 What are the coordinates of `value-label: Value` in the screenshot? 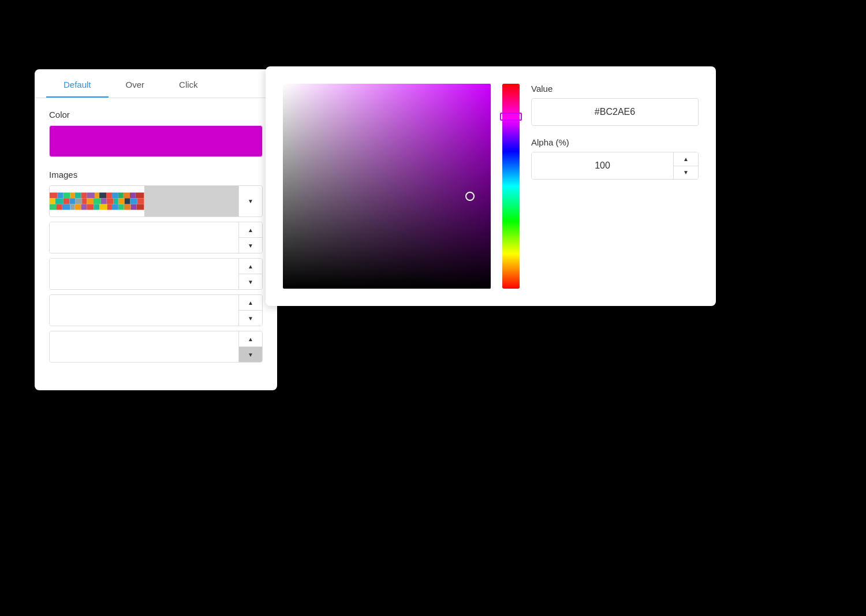 It's located at (615, 89).